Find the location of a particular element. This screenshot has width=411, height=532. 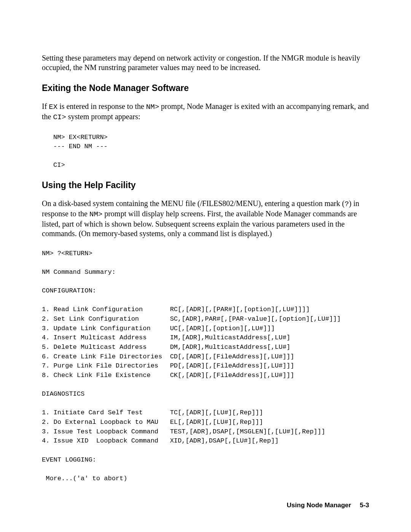

inline-code-ex: EX is located at coordinates (53, 107).